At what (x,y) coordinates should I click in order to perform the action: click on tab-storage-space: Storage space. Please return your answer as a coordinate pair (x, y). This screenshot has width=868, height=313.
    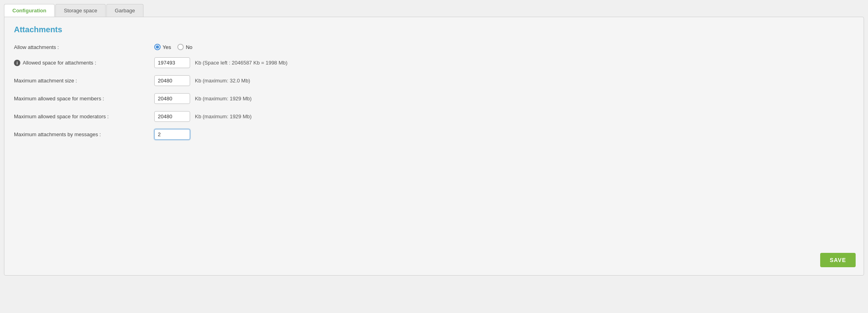
    Looking at the image, I should click on (81, 10).